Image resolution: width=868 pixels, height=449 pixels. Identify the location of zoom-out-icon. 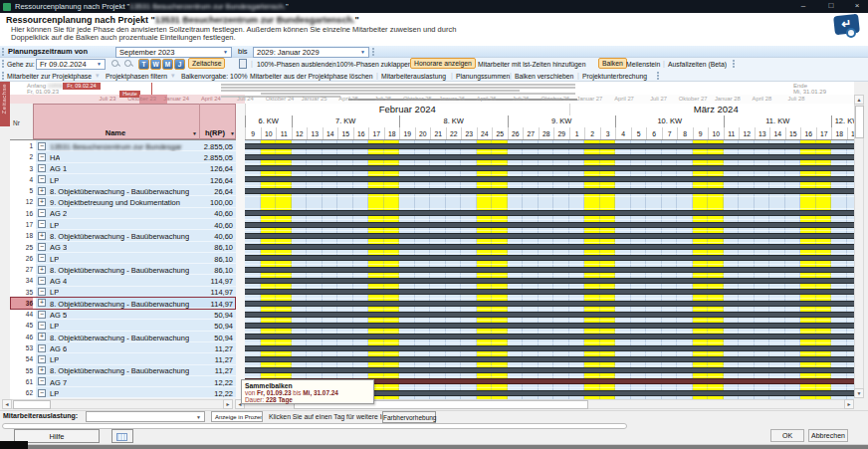
(115, 64).